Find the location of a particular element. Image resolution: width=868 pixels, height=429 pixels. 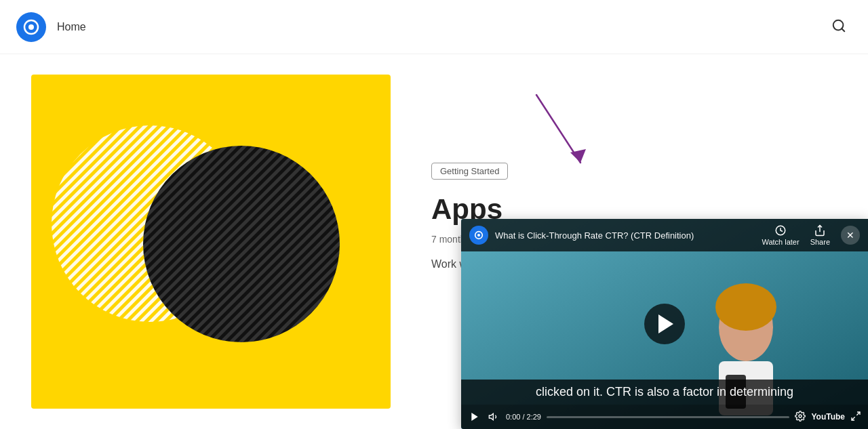

getting-started-tag: Getting Started is located at coordinates (469, 171).